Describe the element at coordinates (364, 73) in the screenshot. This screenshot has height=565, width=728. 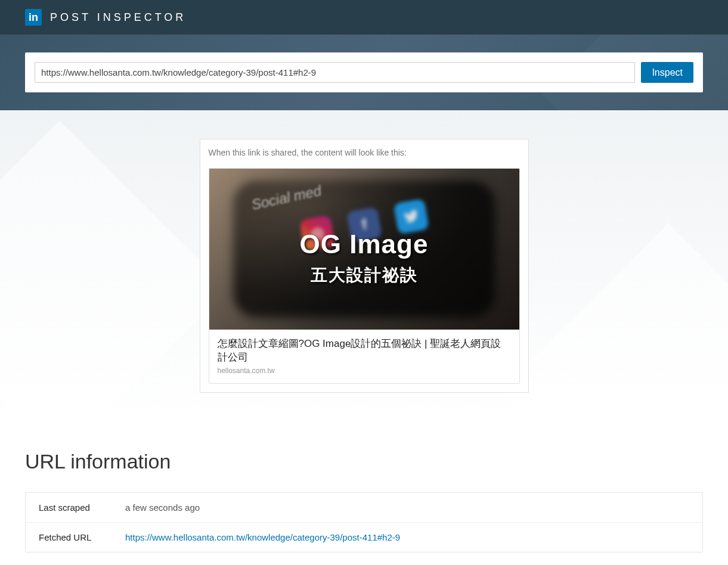
I see `input-panel: Inspect` at that location.